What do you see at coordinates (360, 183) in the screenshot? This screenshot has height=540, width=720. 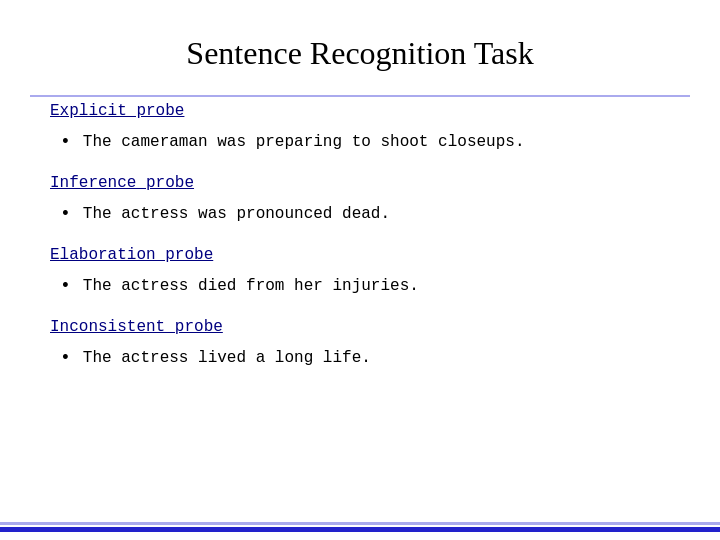 I see `inference-probe-label: Inference probe` at bounding box center [360, 183].